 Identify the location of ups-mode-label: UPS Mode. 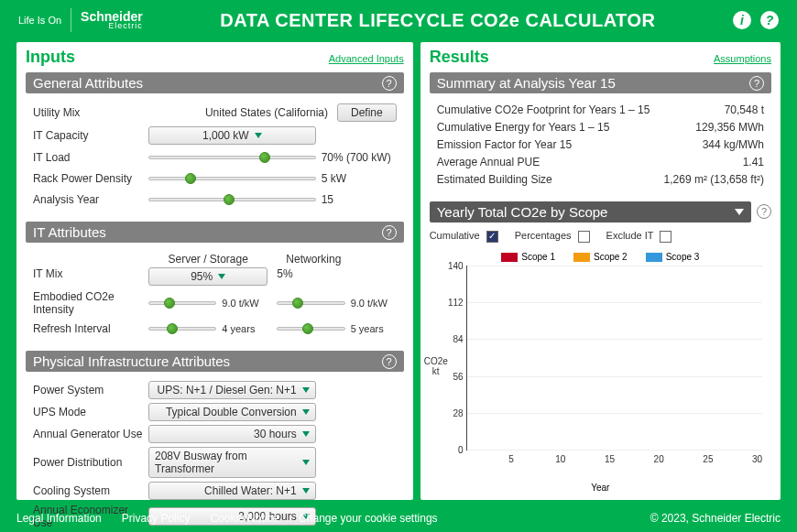
(88, 412).